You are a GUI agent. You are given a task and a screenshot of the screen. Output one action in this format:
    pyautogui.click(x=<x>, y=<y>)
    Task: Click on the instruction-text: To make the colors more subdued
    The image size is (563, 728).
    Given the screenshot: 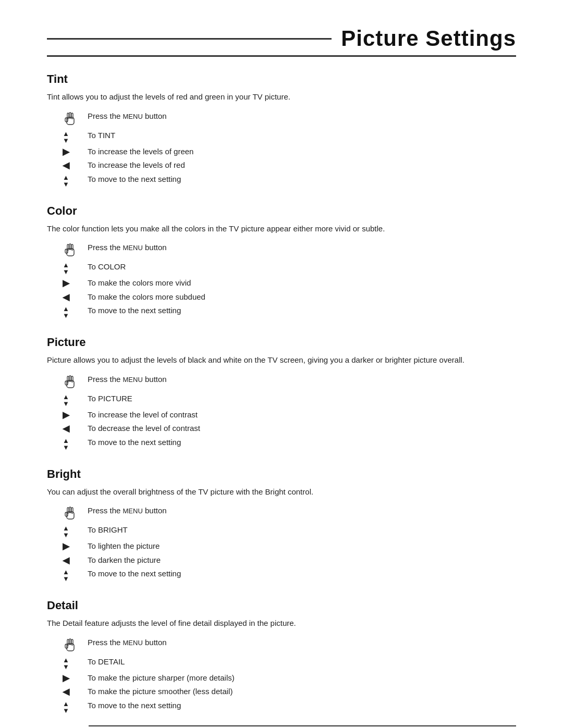 What is the action you would take?
    pyautogui.click(x=302, y=297)
    